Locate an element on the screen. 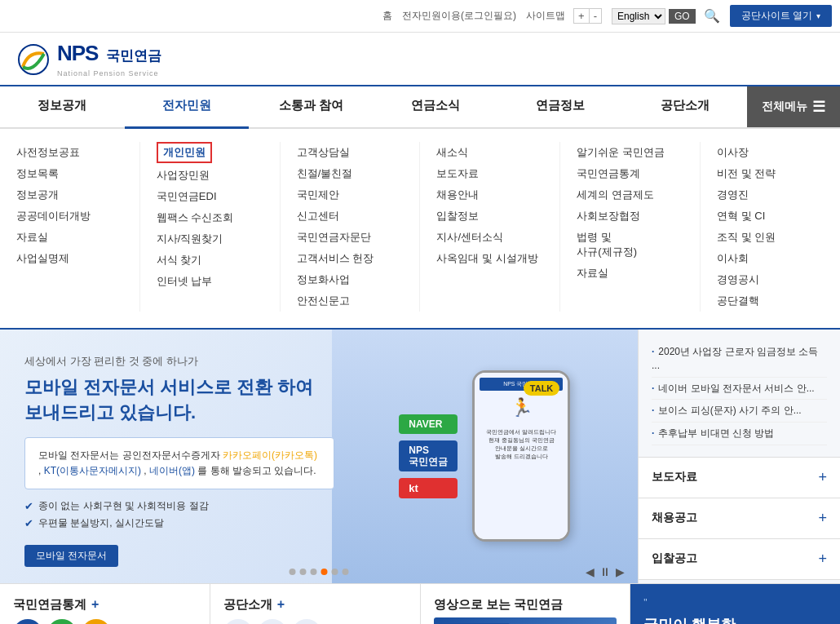 This screenshot has height=624, width=840. dropdown-item: 사회보장협정 is located at coordinates (630, 216).